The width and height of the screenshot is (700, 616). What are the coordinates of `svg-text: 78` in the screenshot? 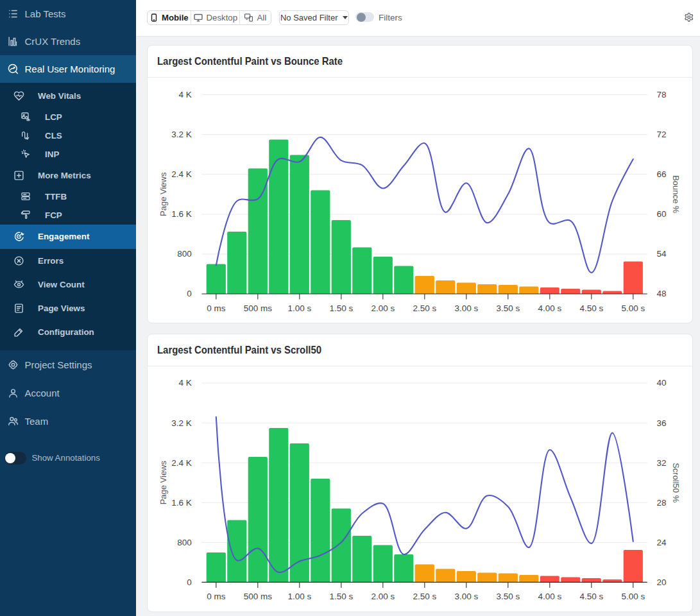 It's located at (661, 95).